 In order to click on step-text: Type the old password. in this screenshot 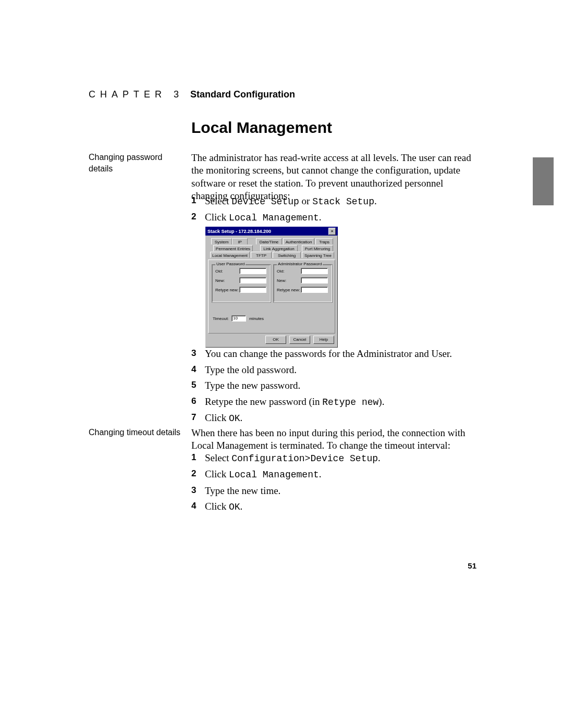, I will do `click(340, 370)`.